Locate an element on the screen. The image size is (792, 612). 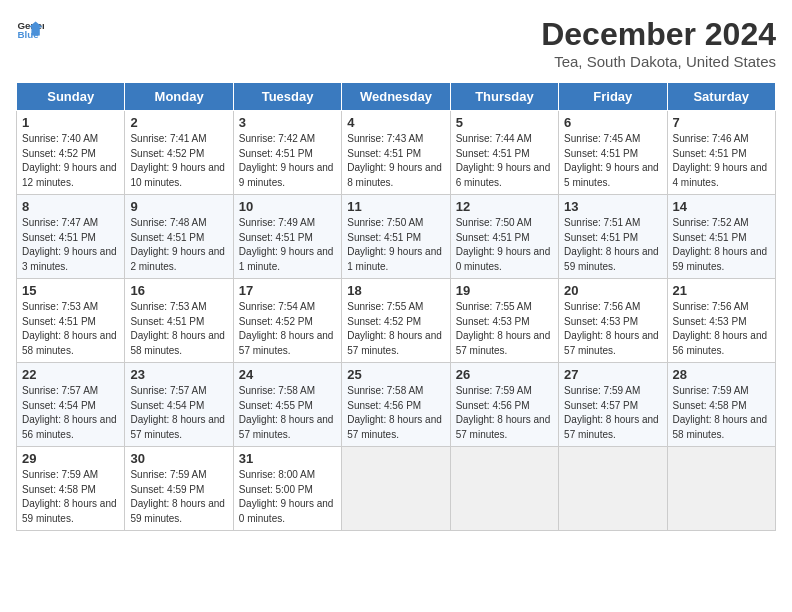
calendar-cell: 9Sunrise: 7:48 AMSunset: 4:51 PMDaylight… is located at coordinates (179, 237).